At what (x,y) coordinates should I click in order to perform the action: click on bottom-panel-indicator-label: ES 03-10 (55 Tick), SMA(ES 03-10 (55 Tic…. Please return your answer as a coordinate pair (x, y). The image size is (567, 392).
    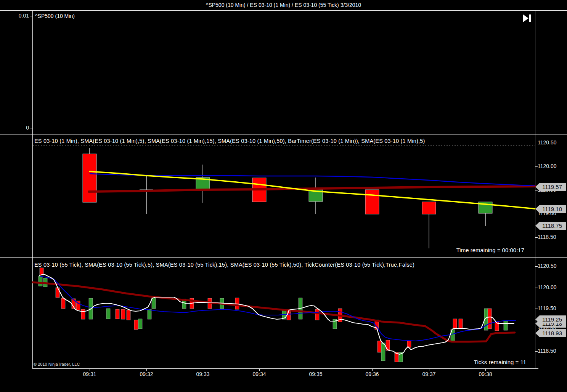
    Looking at the image, I should click on (224, 265).